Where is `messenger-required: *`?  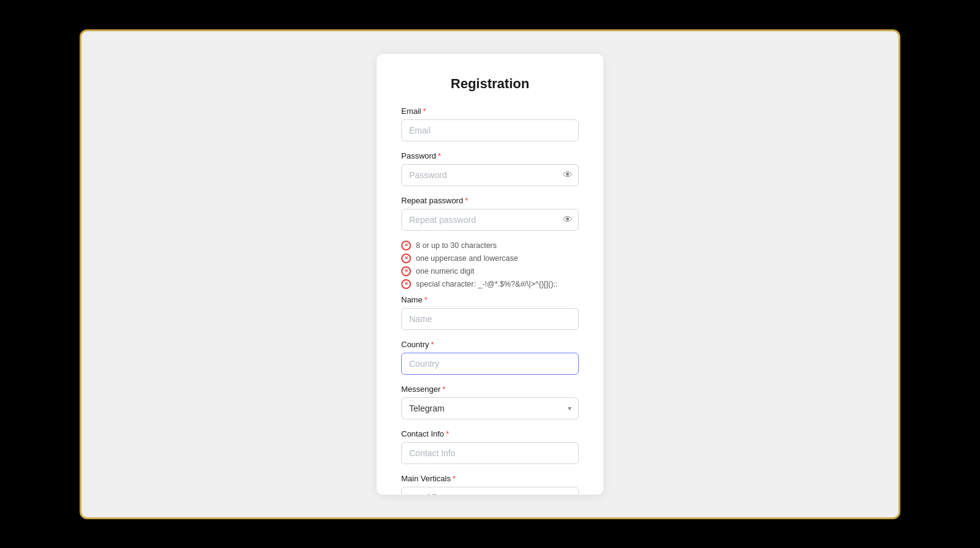 messenger-required: * is located at coordinates (443, 389).